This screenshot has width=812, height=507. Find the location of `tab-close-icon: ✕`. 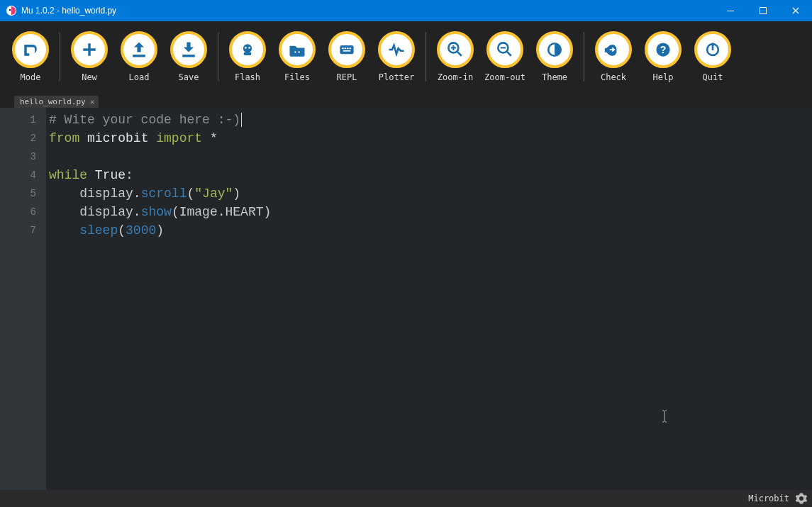

tab-close-icon: ✕ is located at coordinates (92, 102).